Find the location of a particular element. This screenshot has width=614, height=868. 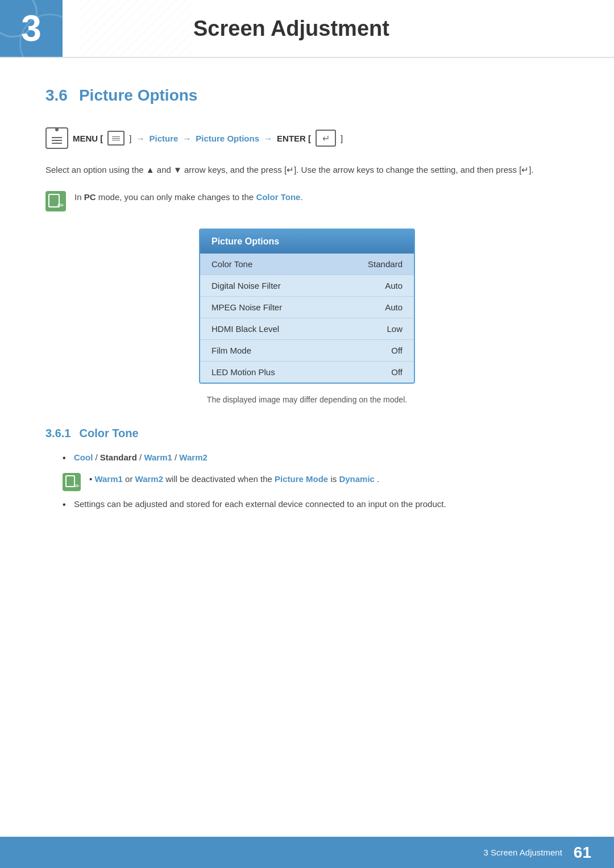

warm2-ref: Warm2 is located at coordinates (149, 479).